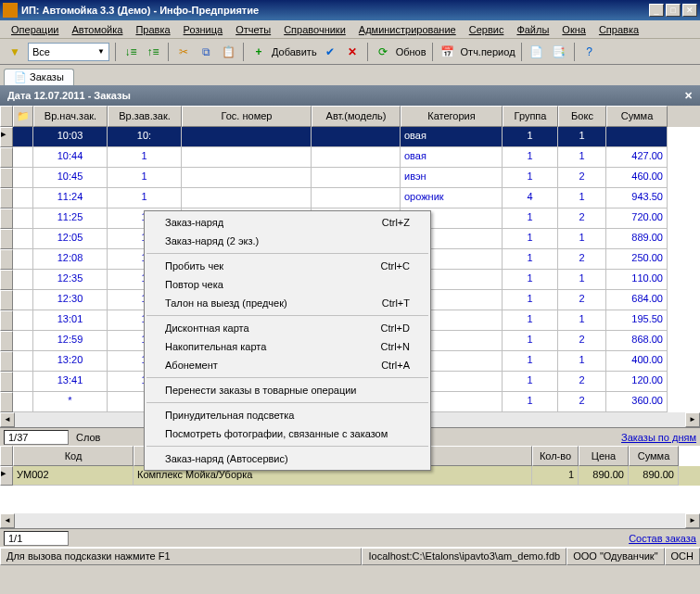  I want to click on status-path: Iocalhost:C:\Etalons\ipavto3\am_demo.fdb, so click(464, 556).